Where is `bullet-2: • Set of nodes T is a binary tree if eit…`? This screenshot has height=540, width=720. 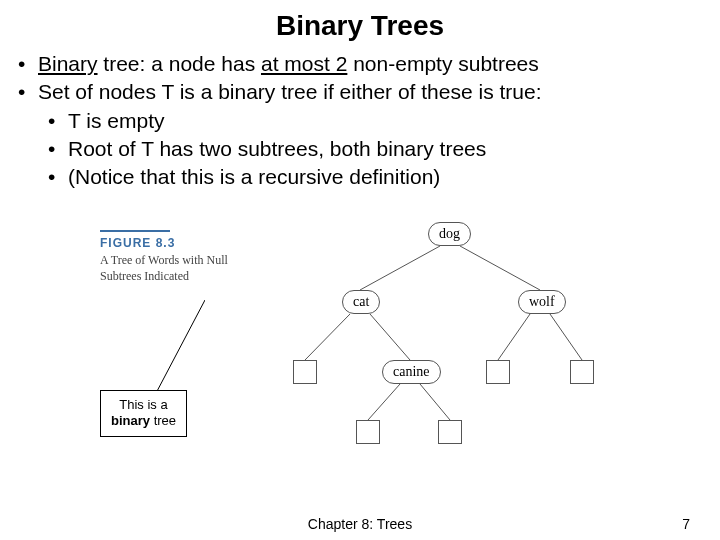
bullet-2: • Set of nodes T is a binary tree if eit… is located at coordinates (369, 92).